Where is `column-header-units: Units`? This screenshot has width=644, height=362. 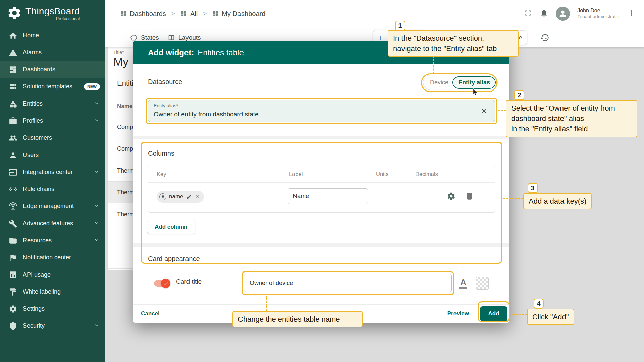
column-header-units: Units is located at coordinates (382, 174).